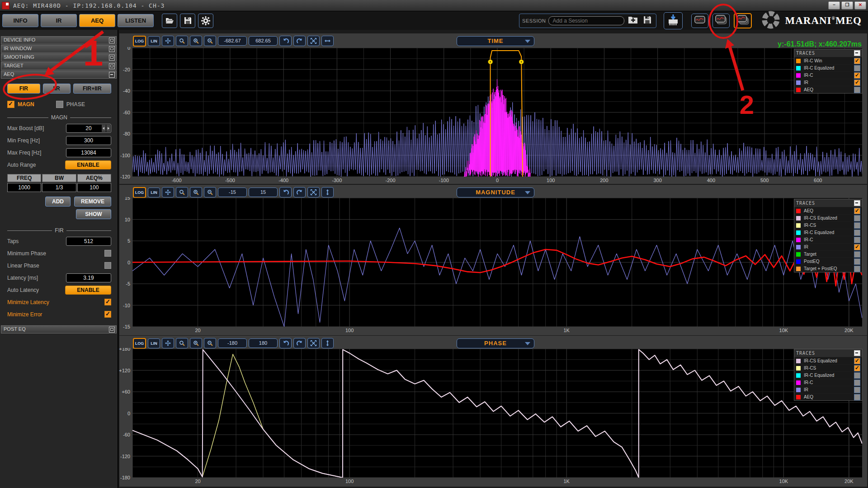 The image size is (868, 488). I want to click on horizontal-range-icon, so click(327, 41).